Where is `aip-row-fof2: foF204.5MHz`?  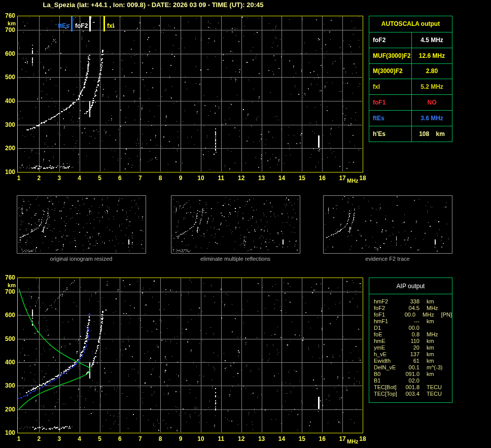
aip-row-fof2: foF204.5MHz is located at coordinates (413, 308).